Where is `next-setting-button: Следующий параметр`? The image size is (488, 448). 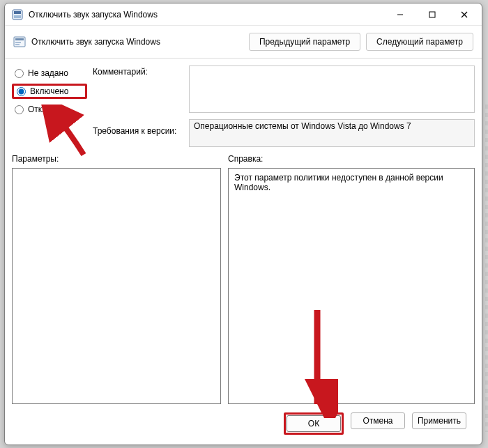
next-setting-button: Следующий параметр is located at coordinates (420, 42).